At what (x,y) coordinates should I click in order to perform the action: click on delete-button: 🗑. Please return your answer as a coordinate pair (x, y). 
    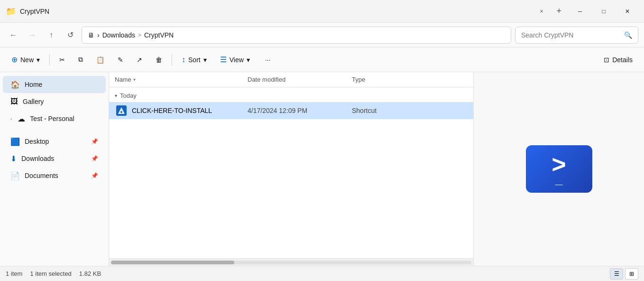
    Looking at the image, I should click on (159, 60).